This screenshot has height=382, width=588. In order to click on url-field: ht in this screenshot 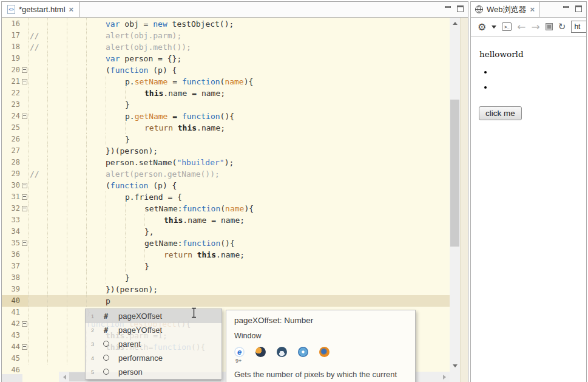, I will do `click(579, 27)`.